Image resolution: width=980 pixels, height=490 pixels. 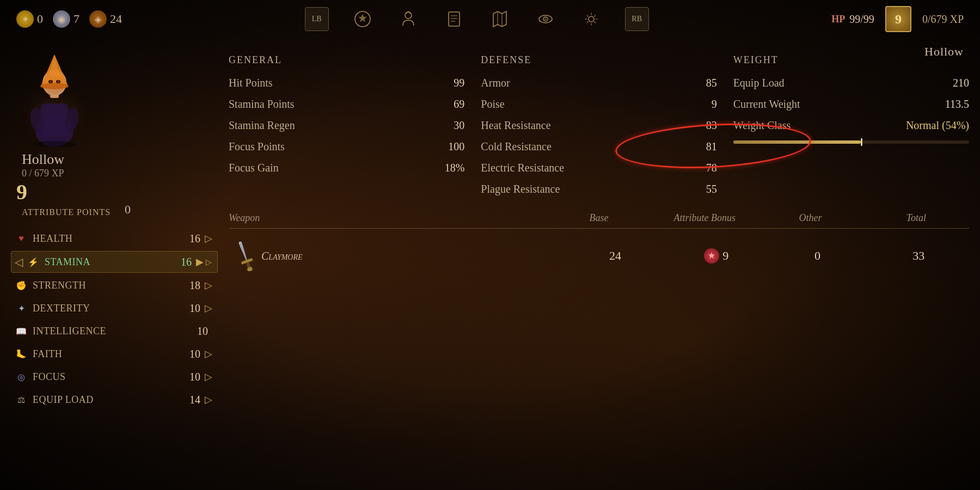 I want to click on faith-icon: 🦶, so click(x=21, y=354).